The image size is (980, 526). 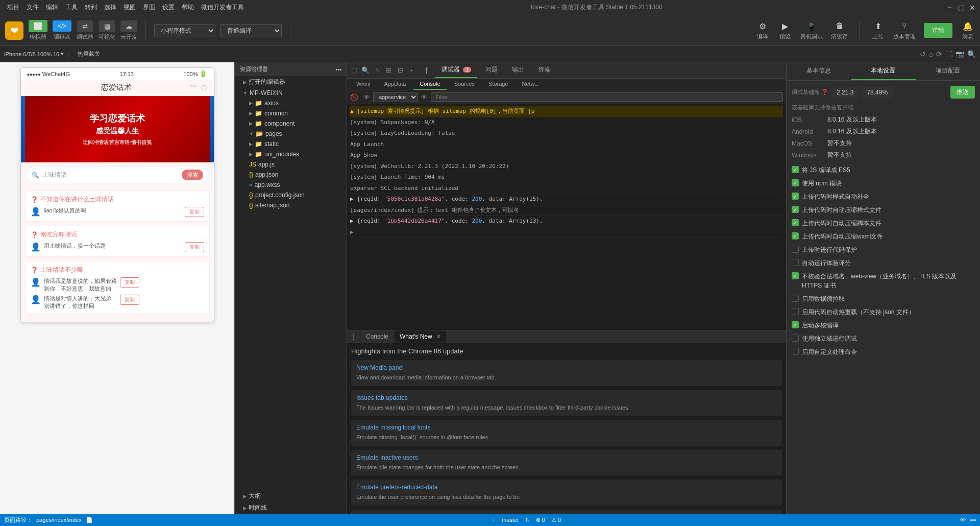 I want to click on folder-component: ▶ 📁 component, so click(x=291, y=124).